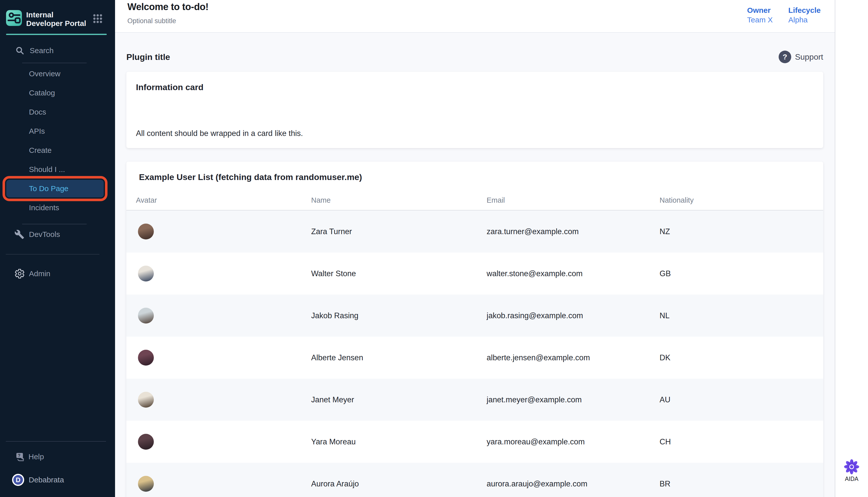 This screenshot has width=868, height=497. What do you see at coordinates (57, 34) in the screenshot?
I see `sidebar-accent-bar` at bounding box center [57, 34].